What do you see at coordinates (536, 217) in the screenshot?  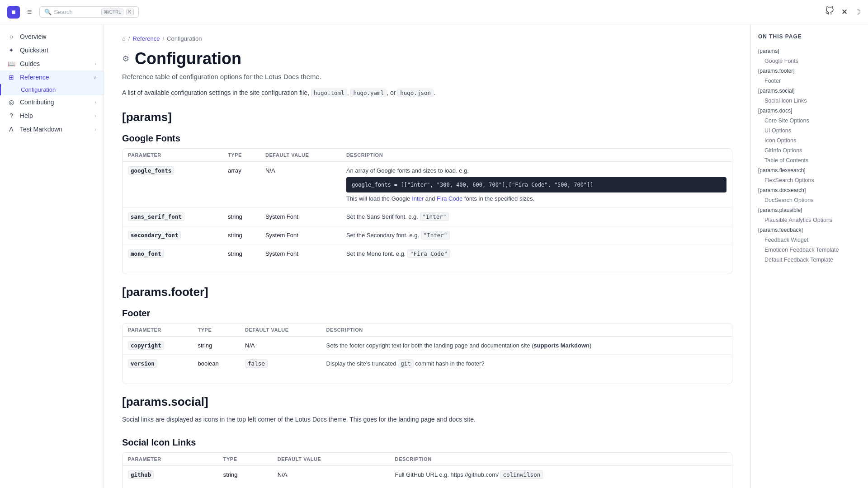 I see `desc-cell: Set the Sans Serif font. e.g. "Inter"` at bounding box center [536, 217].